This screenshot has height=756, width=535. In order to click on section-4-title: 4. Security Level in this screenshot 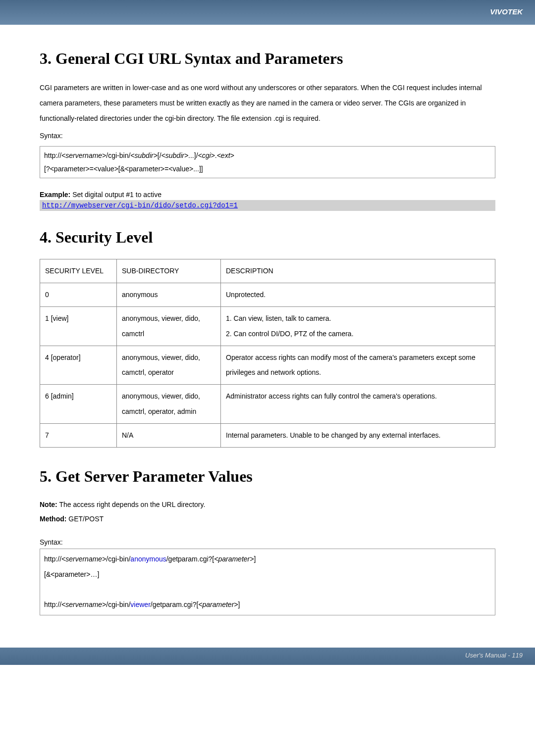, I will do `click(268, 238)`.